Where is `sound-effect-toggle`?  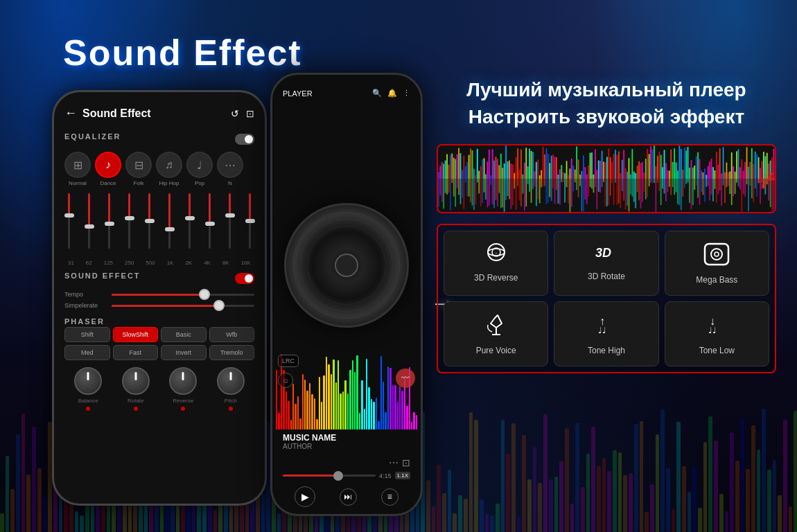 sound-effect-toggle is located at coordinates (245, 278).